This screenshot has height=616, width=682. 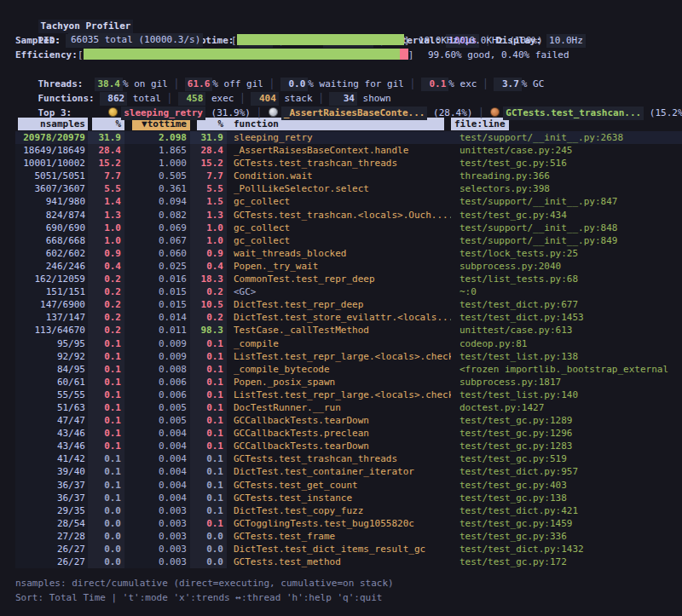 I want to click on nsamples-cell: 36/37, so click(x=51, y=498).